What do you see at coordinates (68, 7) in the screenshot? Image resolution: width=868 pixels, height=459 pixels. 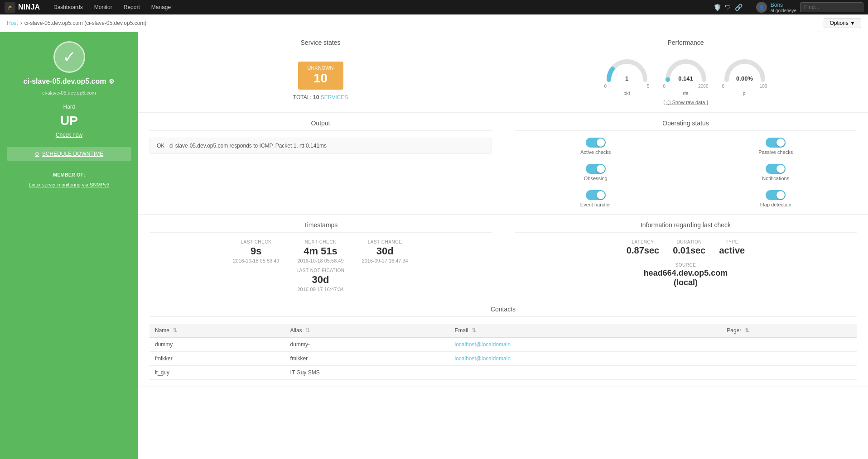 I see `nav-dashboards: Dashboards` at bounding box center [68, 7].